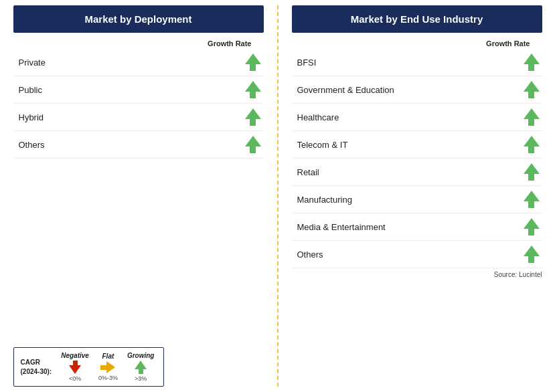  What do you see at coordinates (278, 196) in the screenshot?
I see `panel-divider` at bounding box center [278, 196].